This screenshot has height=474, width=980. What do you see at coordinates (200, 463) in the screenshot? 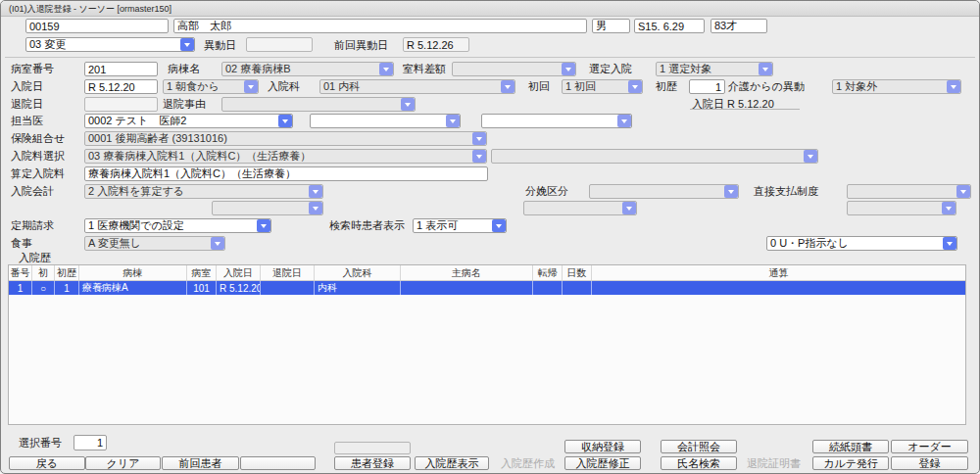
I see `prev-patient-button: 前回患者` at bounding box center [200, 463].